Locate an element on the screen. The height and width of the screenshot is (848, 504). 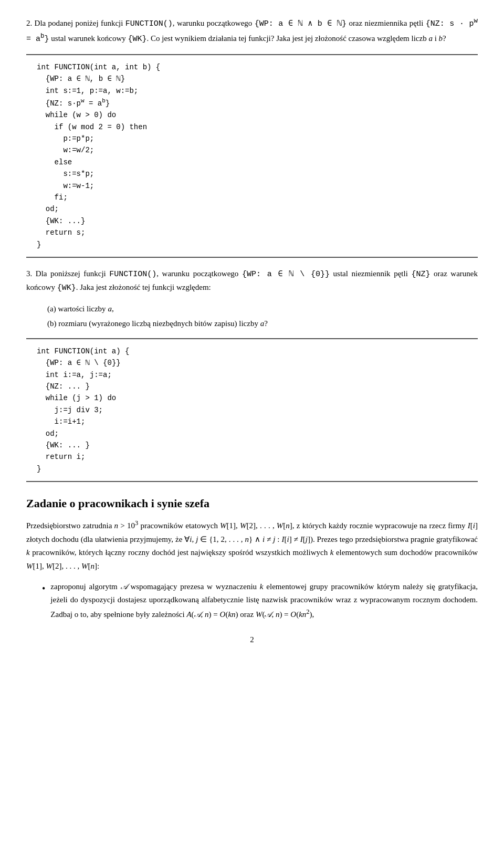
question-3-sub-a: (a) wartości liczby a, is located at coordinates (262, 309).